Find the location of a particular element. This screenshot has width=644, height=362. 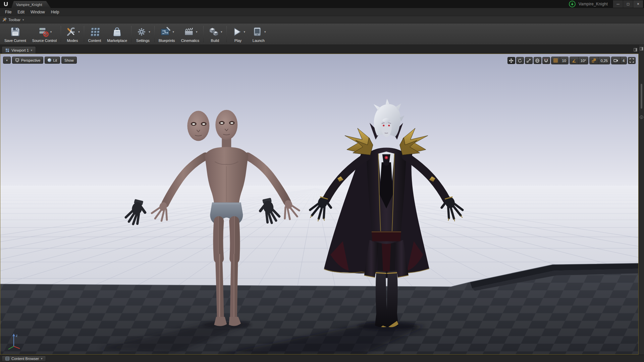

camera-speed-toggle is located at coordinates (616, 60).